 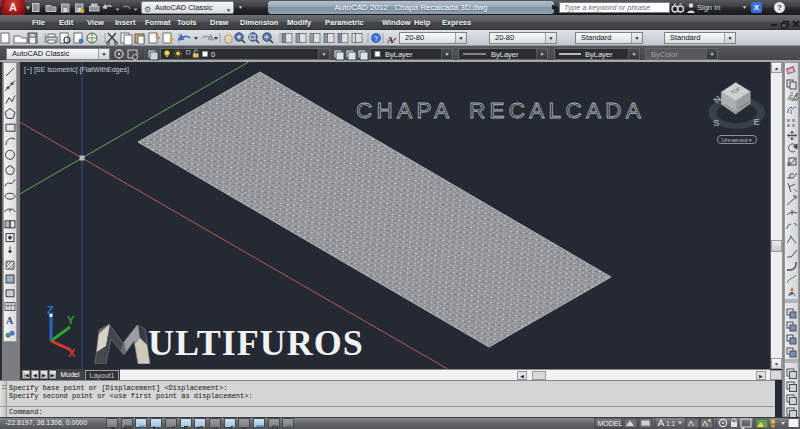 What do you see at coordinates (72, 353) in the screenshot?
I see `svg-text: X` at bounding box center [72, 353].